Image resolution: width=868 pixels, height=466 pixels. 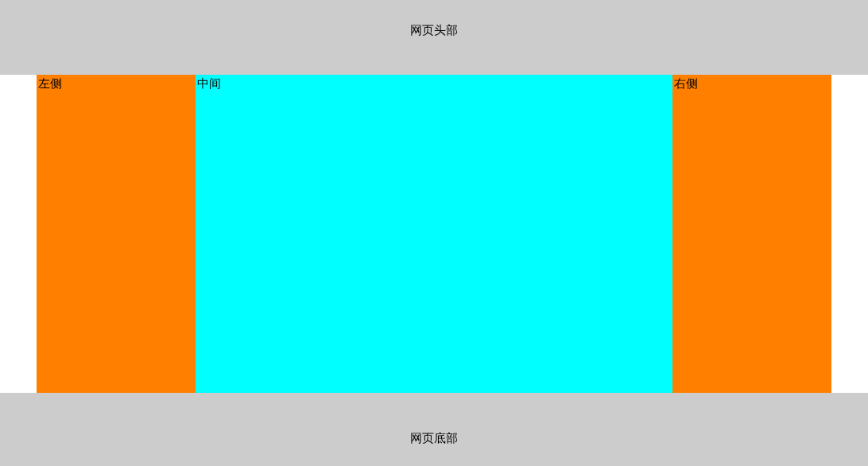 I want to click on center-label: 中间, so click(x=209, y=84).